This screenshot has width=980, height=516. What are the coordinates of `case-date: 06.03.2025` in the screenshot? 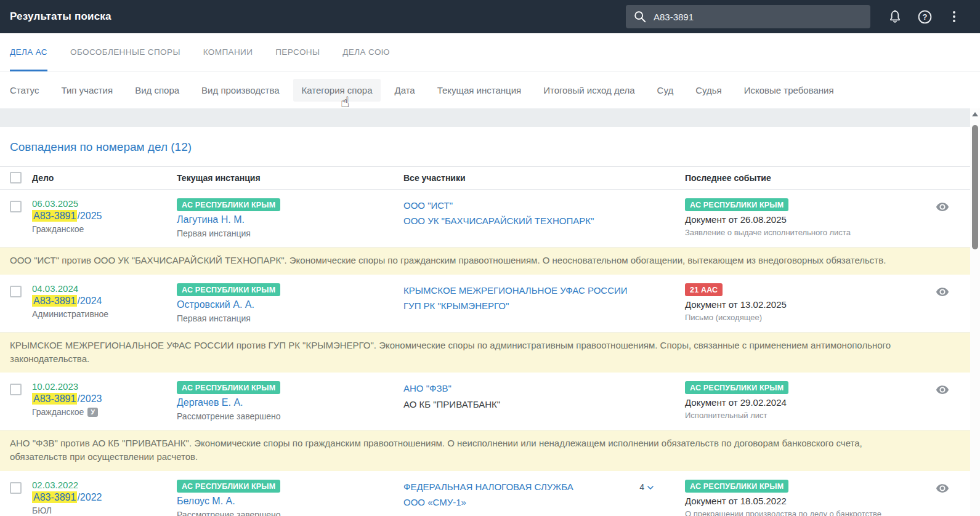 It's located at (105, 203).